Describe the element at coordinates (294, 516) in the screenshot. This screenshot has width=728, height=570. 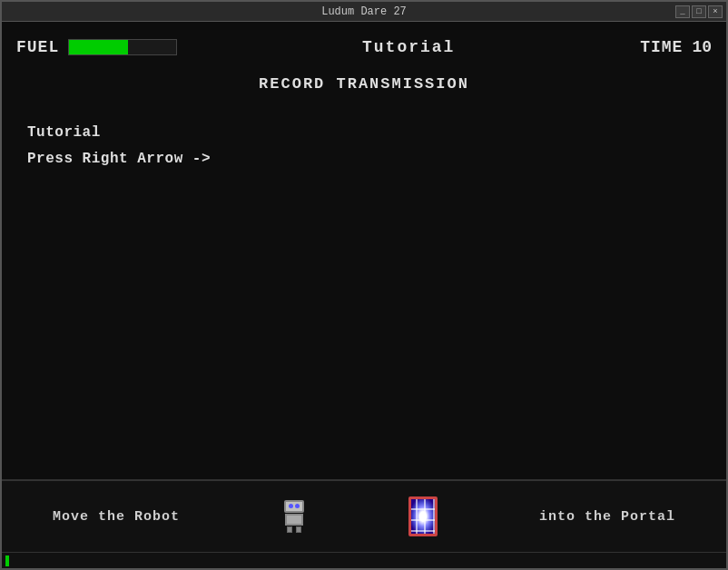
I see `robot-sprite` at that location.